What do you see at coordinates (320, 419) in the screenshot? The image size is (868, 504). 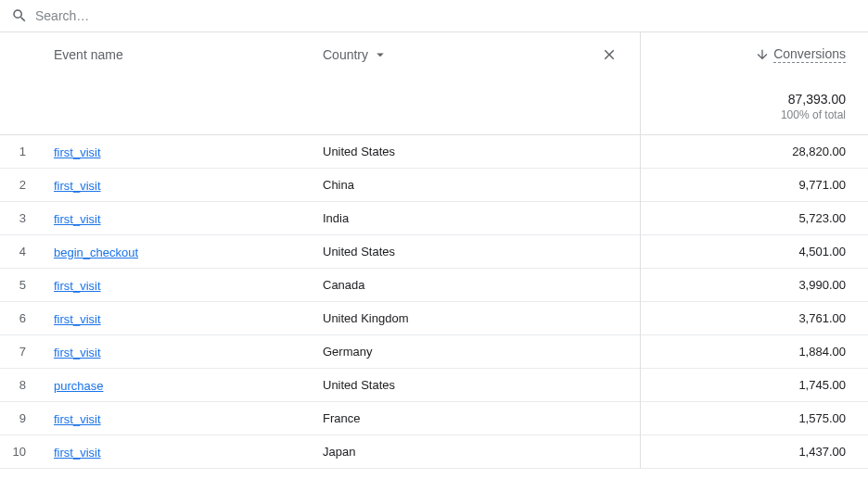 I see `table-row: 9first_visitFrance` at bounding box center [320, 419].